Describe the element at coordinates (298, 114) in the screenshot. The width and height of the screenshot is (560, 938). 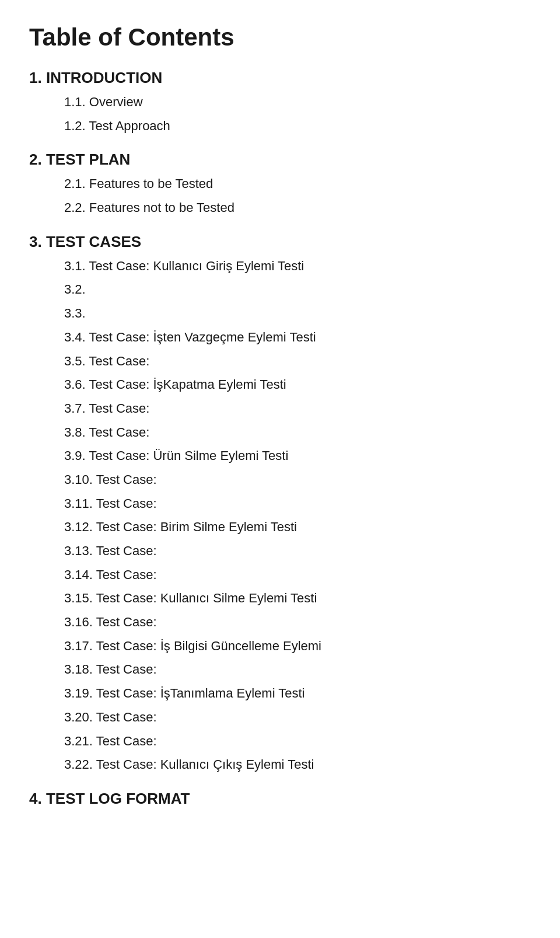
I see `section-1-items: 1.1. Overview 1.2. Test Approach` at that location.